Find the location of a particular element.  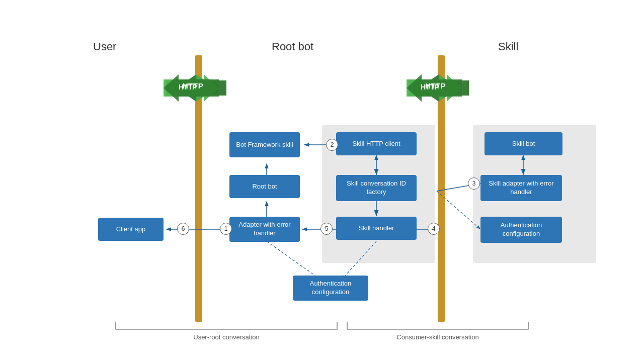

adapter-error-handler-box: Adapter with error handler is located at coordinates (265, 229).